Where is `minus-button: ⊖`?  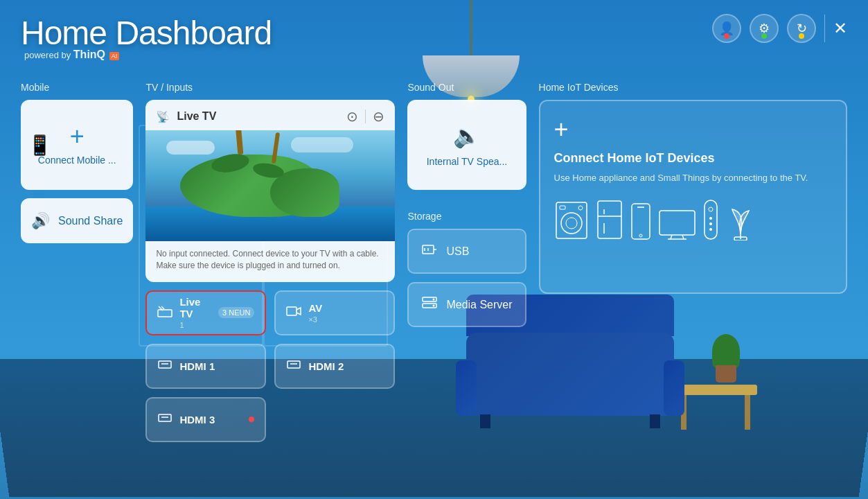
minus-button: ⊖ is located at coordinates (378, 116).